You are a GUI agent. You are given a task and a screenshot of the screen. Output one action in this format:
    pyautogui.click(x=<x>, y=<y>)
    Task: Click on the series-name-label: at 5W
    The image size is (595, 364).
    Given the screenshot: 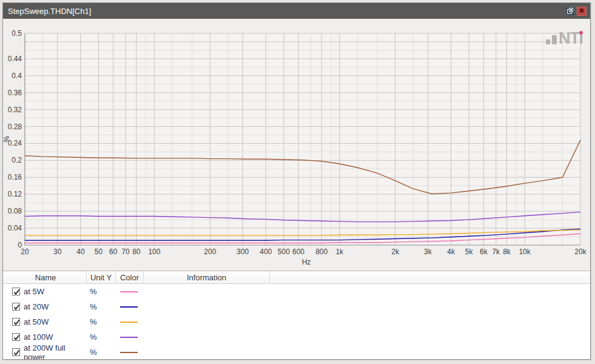 What is the action you would take?
    pyautogui.click(x=34, y=291)
    